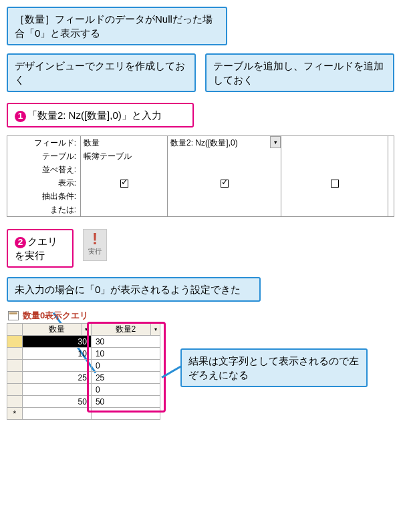 This screenshot has height=532, width=401. Describe the element at coordinates (124, 156) in the screenshot. I see `dg-table-0: 帳簿テーブル` at that location.